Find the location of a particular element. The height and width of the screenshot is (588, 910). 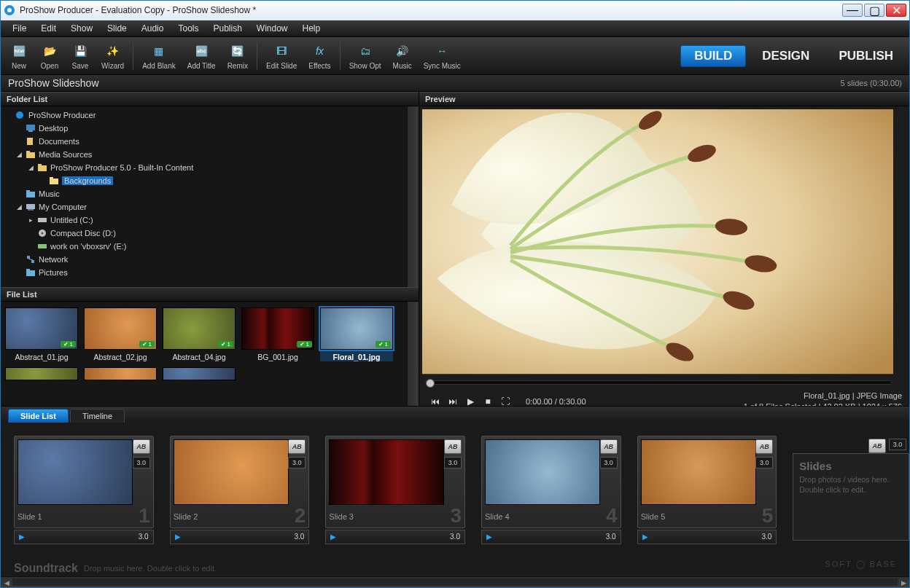

slide-item: AB 3.0 Slide 44 ▶3.0 is located at coordinates (551, 495).